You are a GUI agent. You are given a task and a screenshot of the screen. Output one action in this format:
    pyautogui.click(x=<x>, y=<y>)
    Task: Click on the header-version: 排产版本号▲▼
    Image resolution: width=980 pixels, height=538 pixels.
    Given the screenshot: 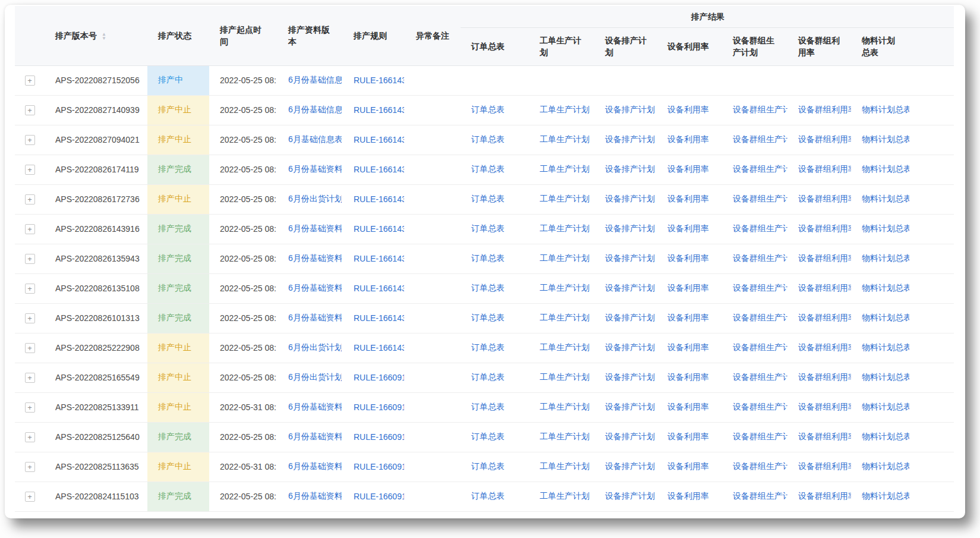 What is the action you would take?
    pyautogui.click(x=96, y=36)
    